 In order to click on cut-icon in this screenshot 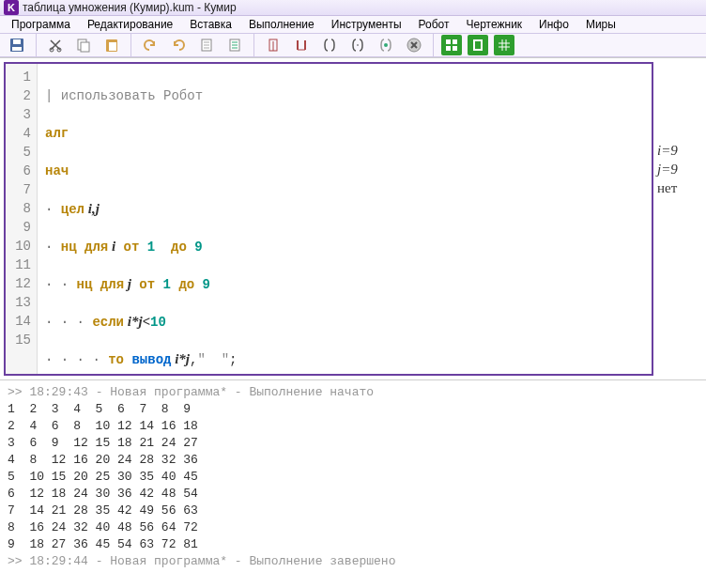, I will do `click(55, 45)`.